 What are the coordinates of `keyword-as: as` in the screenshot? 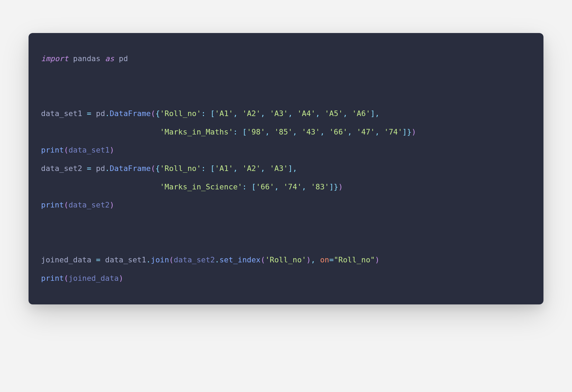 It's located at (110, 58).